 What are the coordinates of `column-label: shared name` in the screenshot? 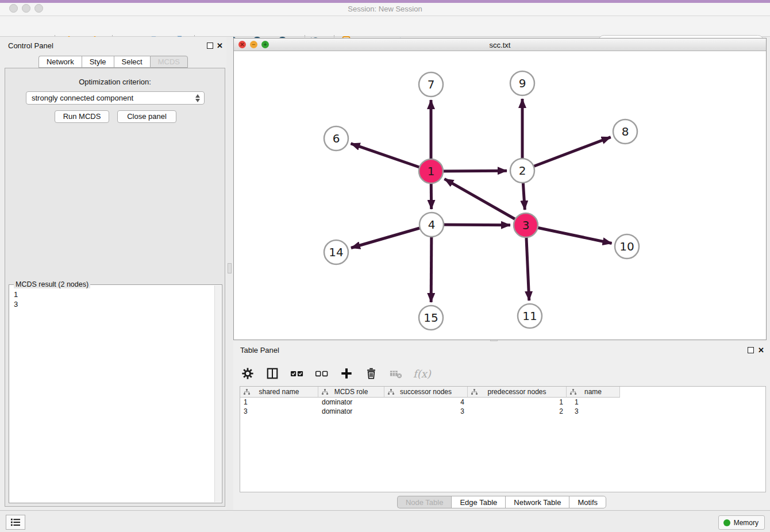 It's located at (279, 392).